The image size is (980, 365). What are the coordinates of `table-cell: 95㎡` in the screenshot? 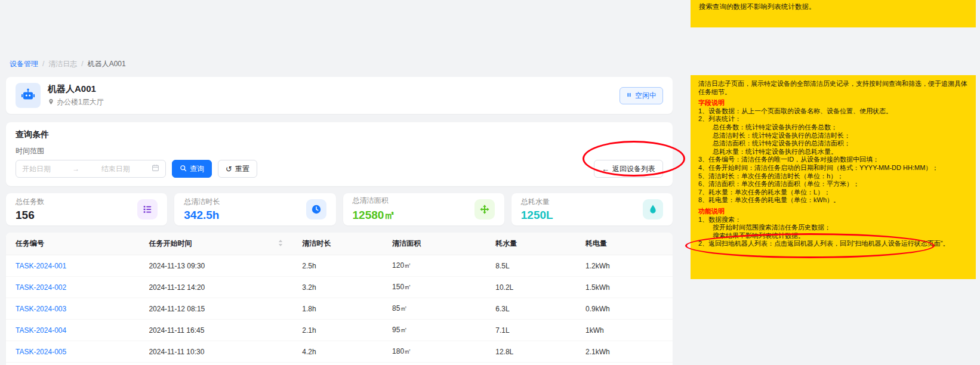 It's located at (434, 330).